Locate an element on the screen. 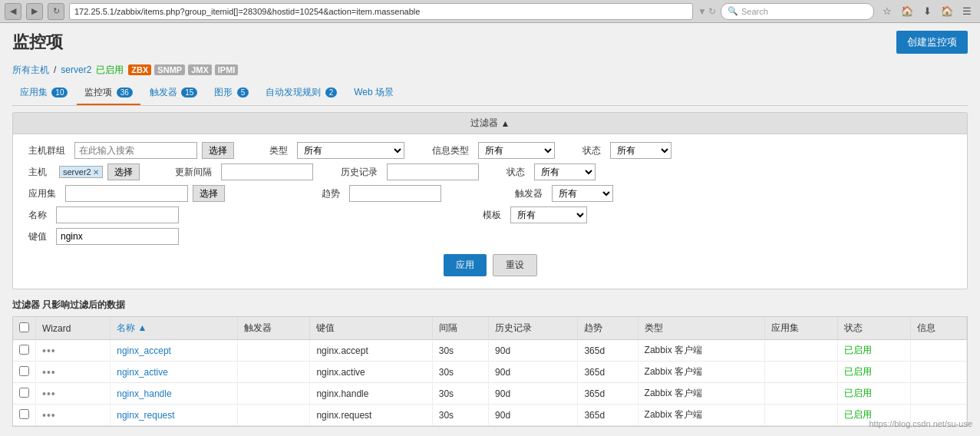  status2-select: 所有 is located at coordinates (565, 172).